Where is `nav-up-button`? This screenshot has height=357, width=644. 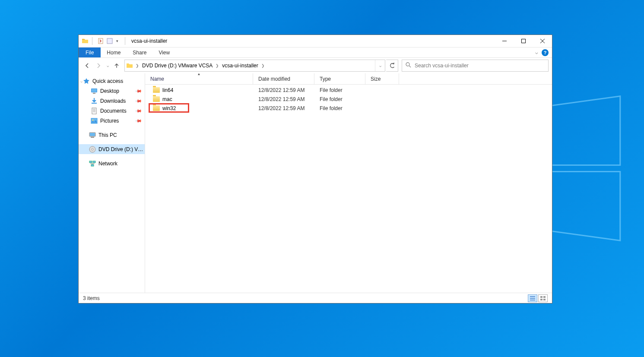 nav-up-button is located at coordinates (117, 66).